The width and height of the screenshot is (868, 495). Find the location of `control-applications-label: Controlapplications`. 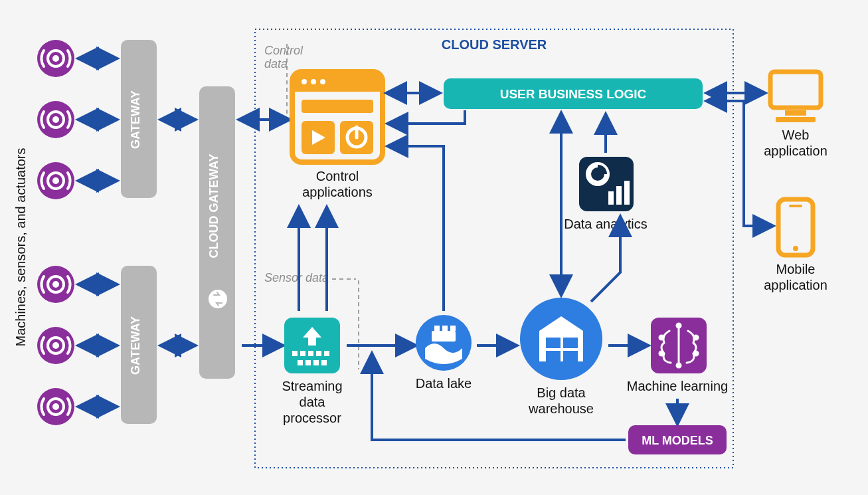

control-applications-label: Controlapplications is located at coordinates (337, 184).